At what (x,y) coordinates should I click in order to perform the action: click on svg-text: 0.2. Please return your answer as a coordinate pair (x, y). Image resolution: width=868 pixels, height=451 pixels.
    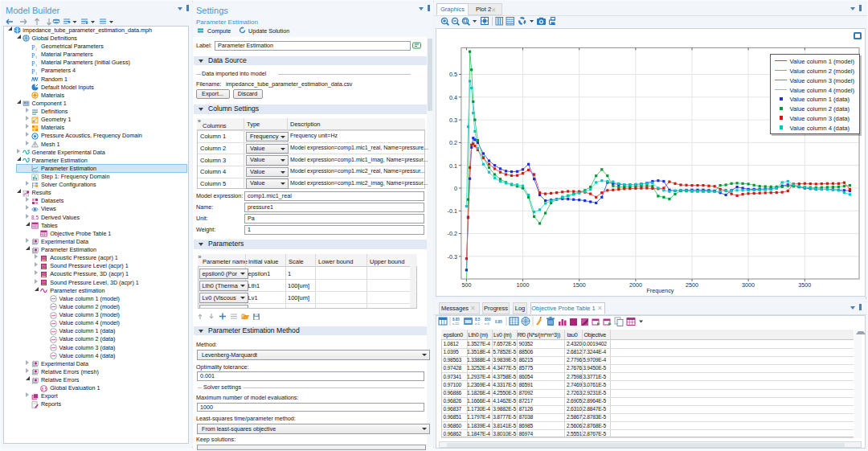
    Looking at the image, I should click on (453, 143).